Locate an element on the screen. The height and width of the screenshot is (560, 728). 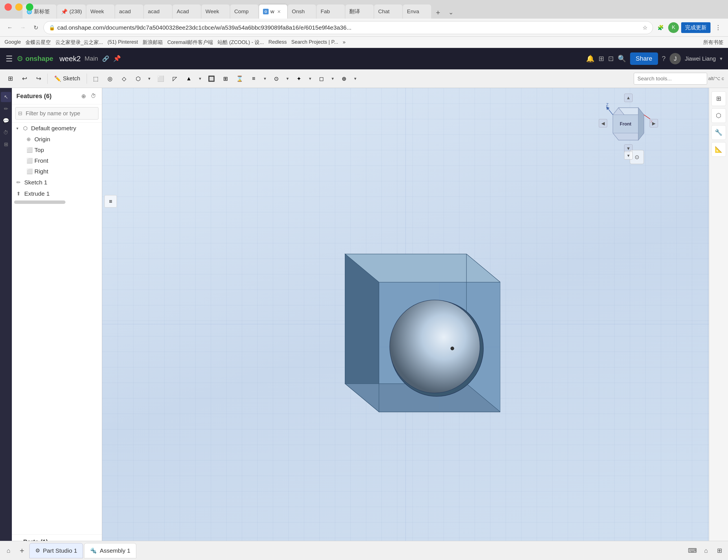
mini-list-btn: ≡ is located at coordinates (111, 201).